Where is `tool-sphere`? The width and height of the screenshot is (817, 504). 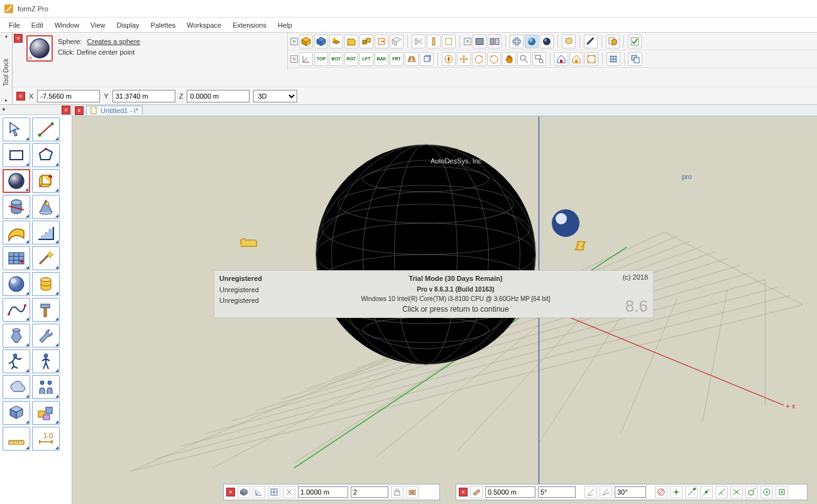 tool-sphere is located at coordinates (16, 181).